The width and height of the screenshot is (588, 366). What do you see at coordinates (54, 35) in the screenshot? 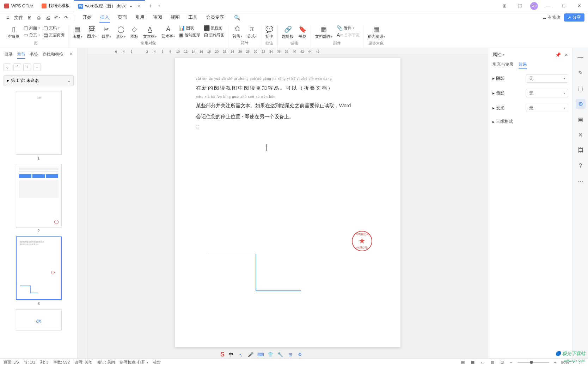
I see `header-footer-button: ▤页眉页脚` at bounding box center [54, 35].